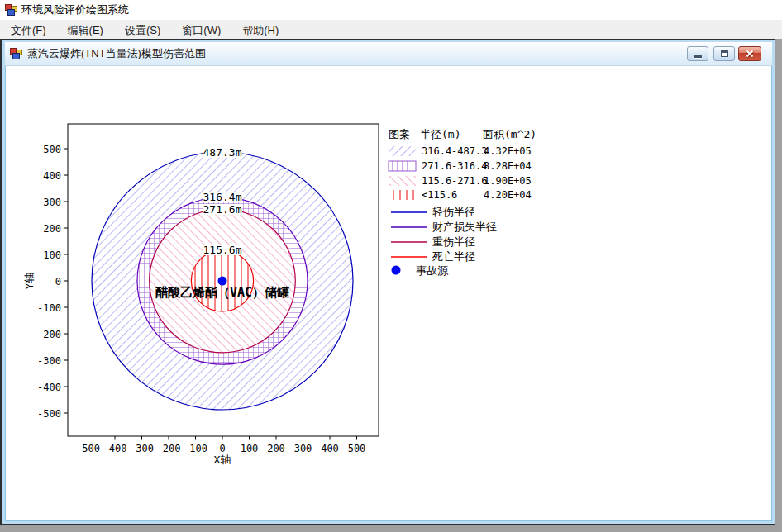 Image resolution: width=782 pixels, height=532 pixels. What do you see at coordinates (698, 54) in the screenshot?
I see `minimize-button` at bounding box center [698, 54].